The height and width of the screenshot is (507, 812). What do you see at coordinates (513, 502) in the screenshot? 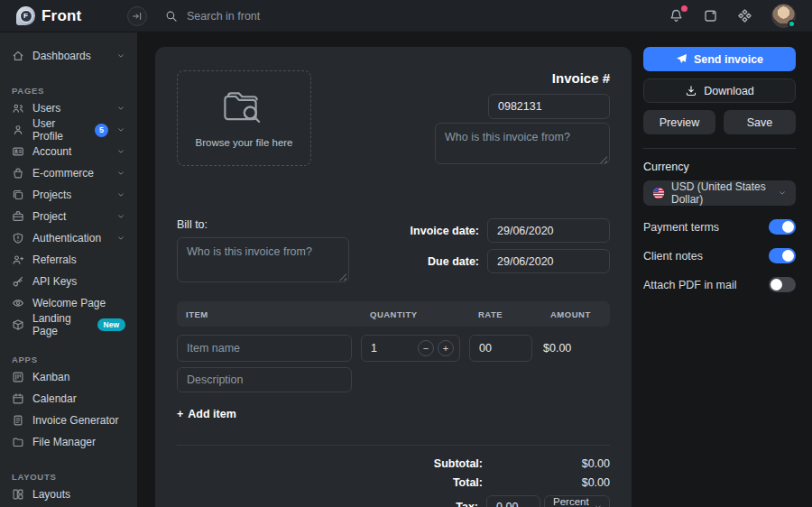
I see `tax-input` at bounding box center [513, 502].